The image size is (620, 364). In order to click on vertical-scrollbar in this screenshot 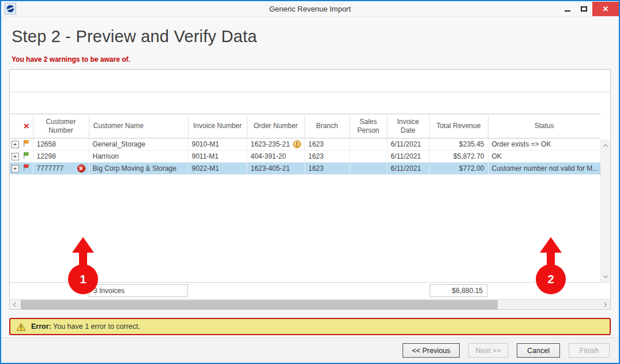, I will do `click(606, 211)`.